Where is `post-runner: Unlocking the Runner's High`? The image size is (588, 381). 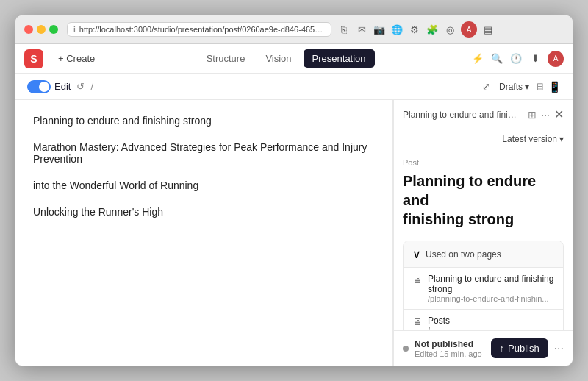
post-runner: Unlocking the Runner's High is located at coordinates (204, 212).